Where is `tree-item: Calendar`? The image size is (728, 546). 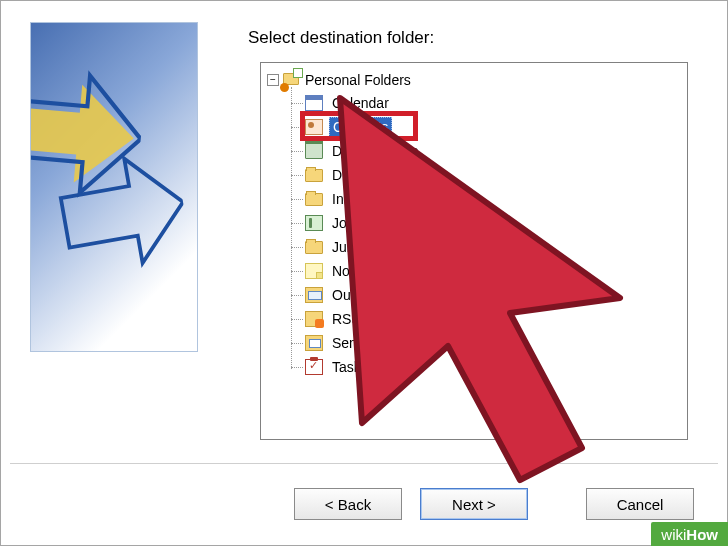 tree-item: Calendar is located at coordinates (494, 103).